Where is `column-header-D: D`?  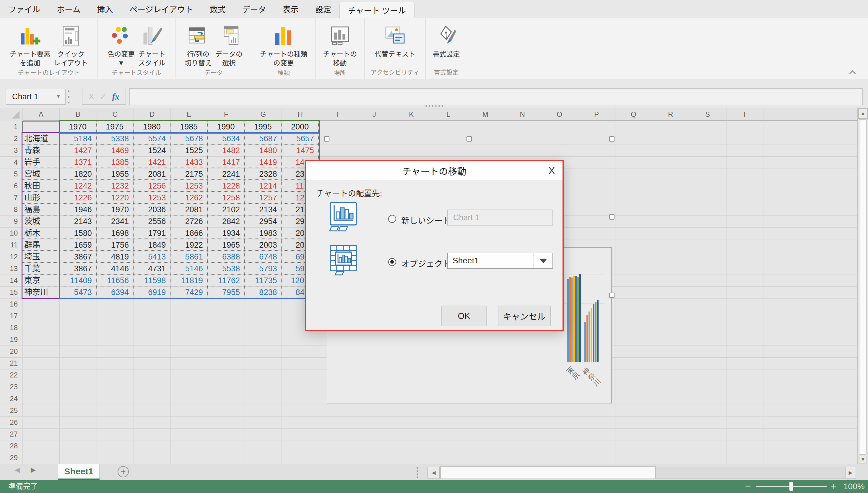 column-header-D: D is located at coordinates (152, 114).